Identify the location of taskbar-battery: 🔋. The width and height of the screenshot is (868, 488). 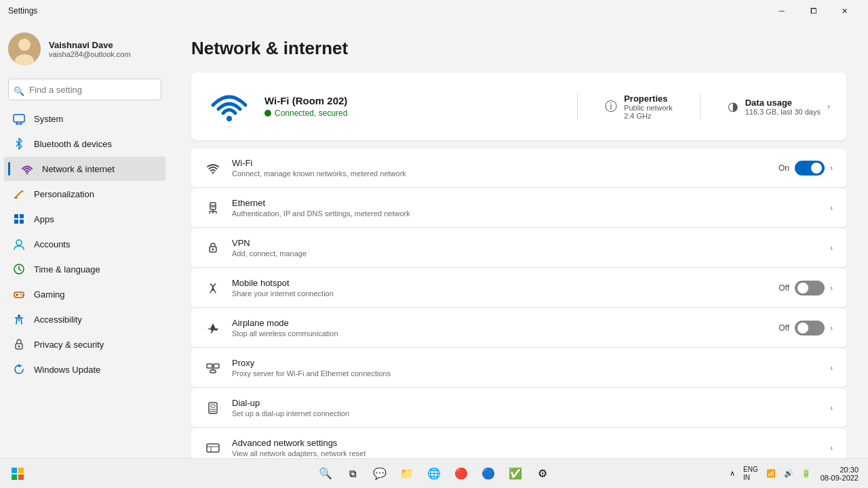
(806, 473).